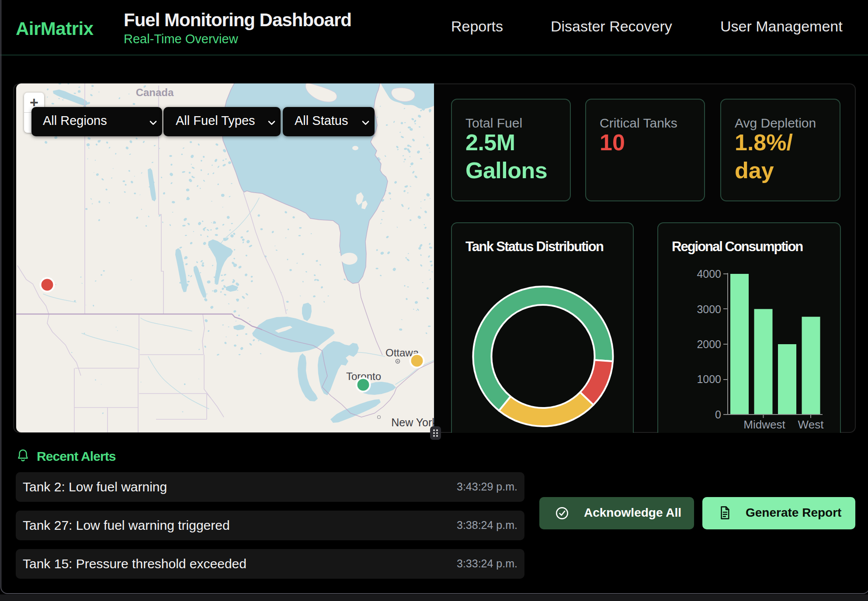 The width and height of the screenshot is (868, 601). Describe the element at coordinates (155, 93) in the screenshot. I see `svg-text: Canada` at that location.